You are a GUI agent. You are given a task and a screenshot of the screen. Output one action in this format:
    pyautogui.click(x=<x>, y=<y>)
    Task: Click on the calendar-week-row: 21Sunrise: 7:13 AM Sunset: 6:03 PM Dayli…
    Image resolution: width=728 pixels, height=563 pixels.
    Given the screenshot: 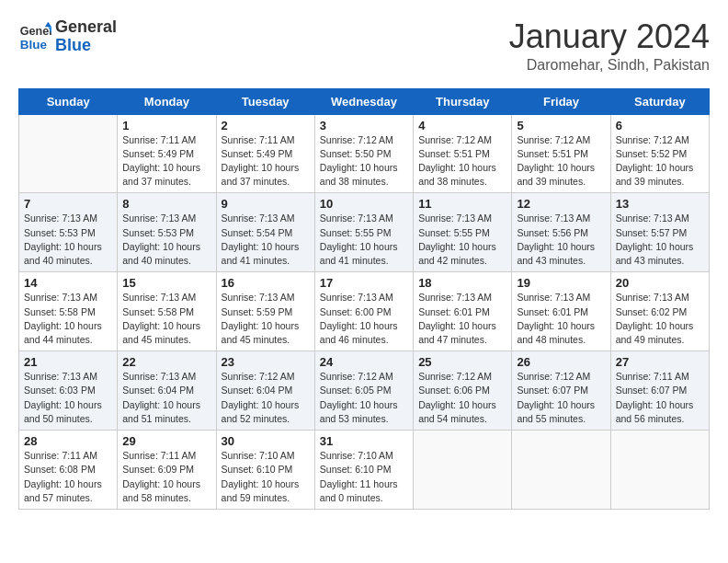 What is the action you would take?
    pyautogui.click(x=364, y=391)
    